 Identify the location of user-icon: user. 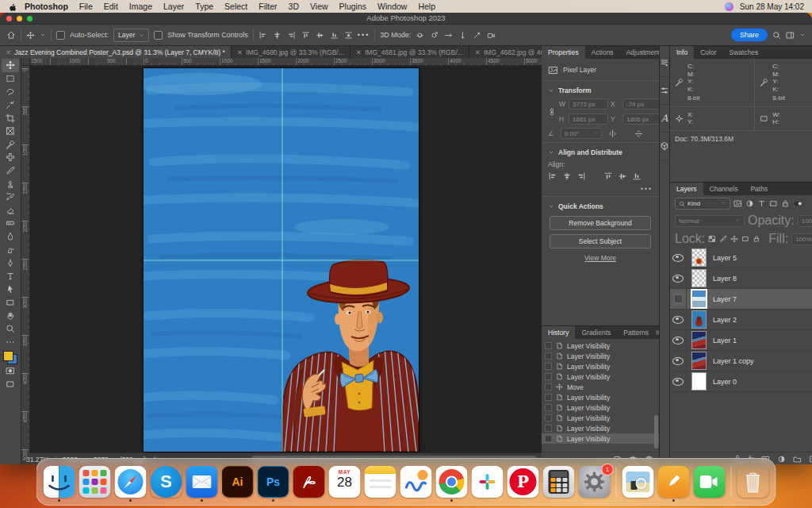
(666, 6).